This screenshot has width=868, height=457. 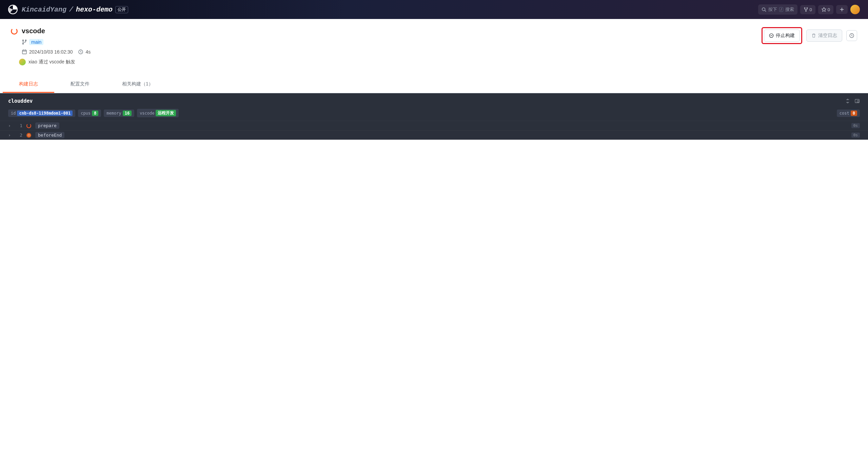 I want to click on datetime-item: 2024/10/03 16:02:30, so click(x=47, y=52).